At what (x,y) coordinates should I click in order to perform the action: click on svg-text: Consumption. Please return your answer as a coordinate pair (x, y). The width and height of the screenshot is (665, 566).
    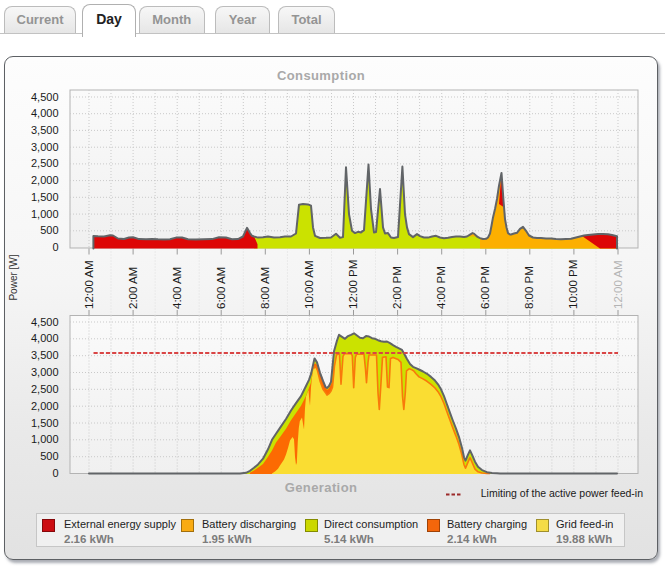
    Looking at the image, I should click on (321, 76).